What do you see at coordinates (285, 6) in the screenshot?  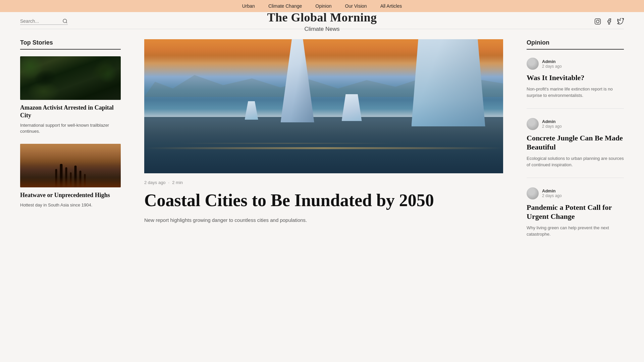 I see `nav-climate-change: Climate Change` at bounding box center [285, 6].